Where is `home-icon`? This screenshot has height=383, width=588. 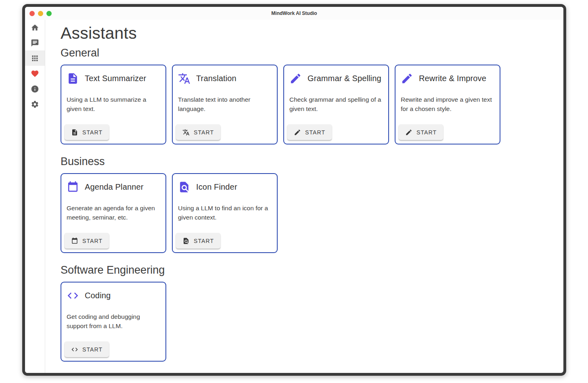 home-icon is located at coordinates (35, 27).